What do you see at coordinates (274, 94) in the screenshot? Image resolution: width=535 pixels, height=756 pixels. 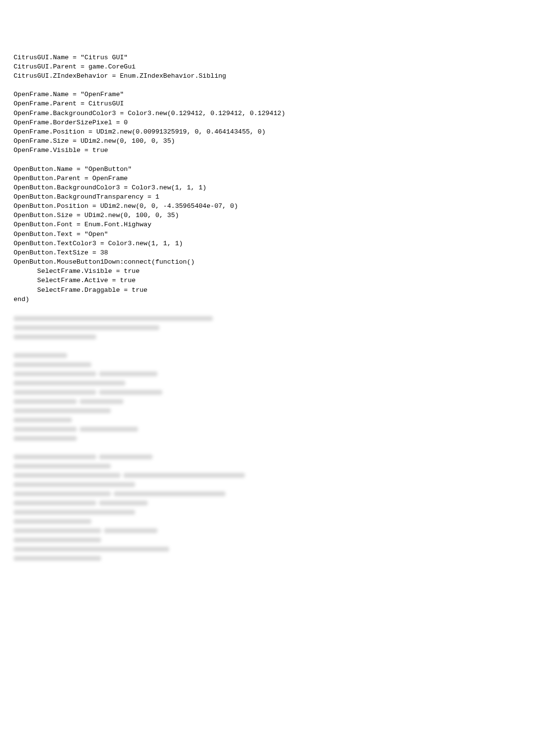 I see `code-line: OpenFrame.Name = "OpenFrame"` at bounding box center [274, 94].